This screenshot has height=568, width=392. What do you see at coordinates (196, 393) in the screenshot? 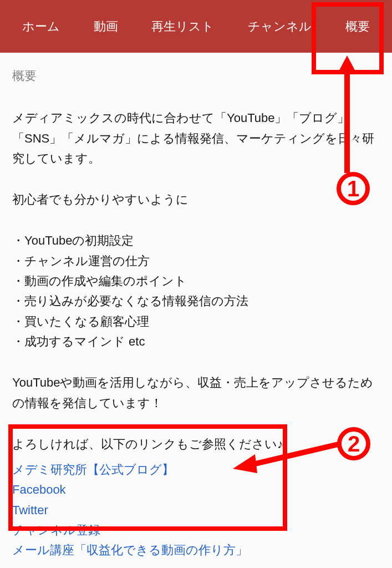
I see `about-summary: YouTubeや動画を活用しながら、収益・売上をアップさせるための情報を発信して…` at bounding box center [196, 393].